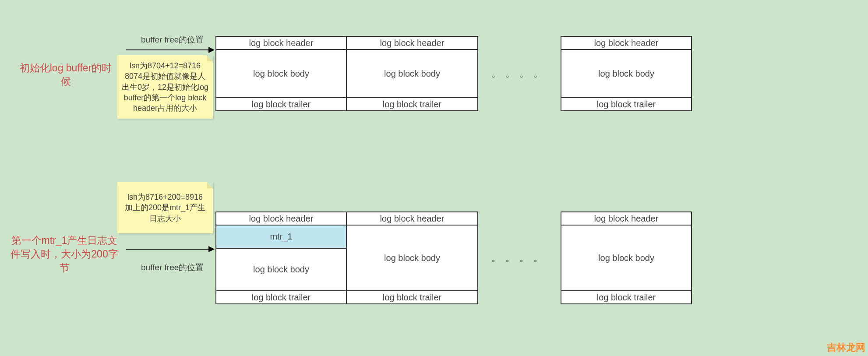 The width and height of the screenshot is (868, 356). What do you see at coordinates (173, 40) in the screenshot?
I see `arrow-label-init: buffer free的位置` at bounding box center [173, 40].